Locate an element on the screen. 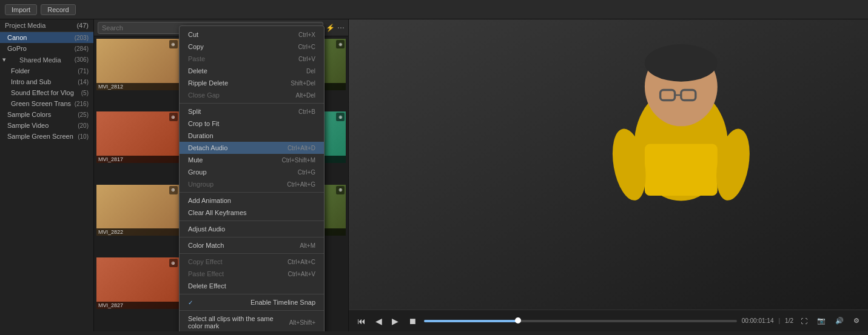  ctx-ripple-delete-label: Ripple Delete is located at coordinates (208, 83).